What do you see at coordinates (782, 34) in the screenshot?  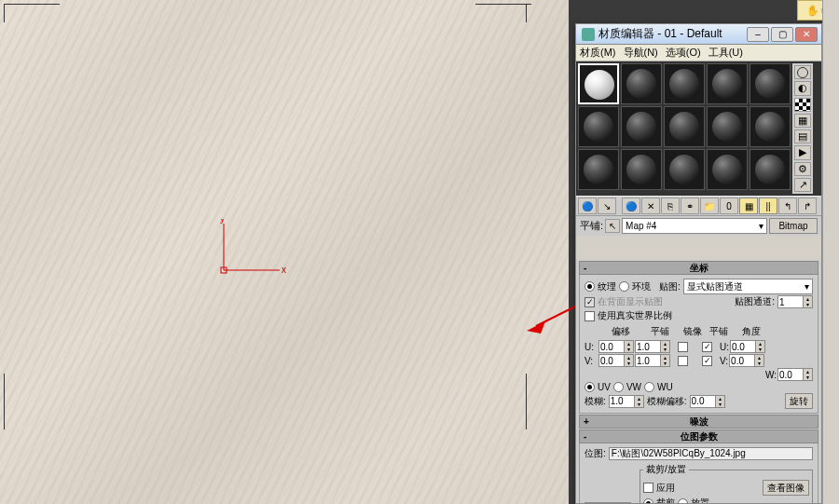 I see `maximize-button: ▢` at bounding box center [782, 34].